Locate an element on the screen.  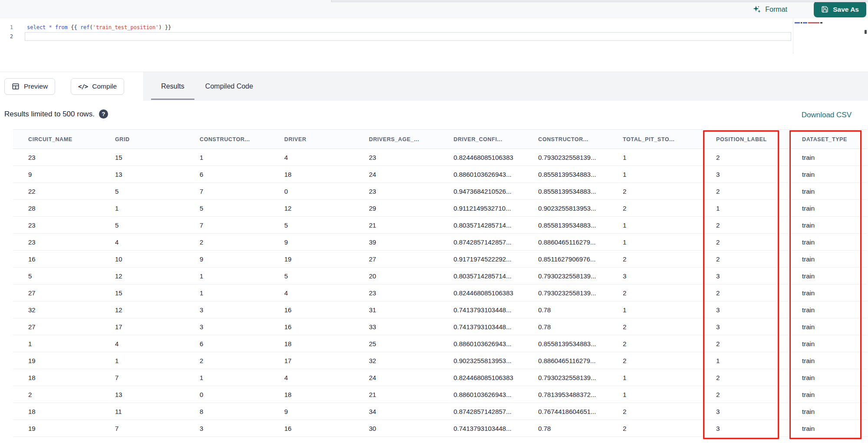
editor-minimap is located at coordinates (831, 36).